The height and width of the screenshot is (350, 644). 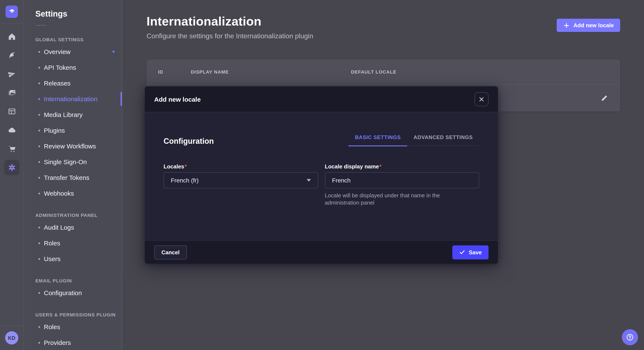 I want to click on display-name-label: Locale display name*, so click(x=402, y=167).